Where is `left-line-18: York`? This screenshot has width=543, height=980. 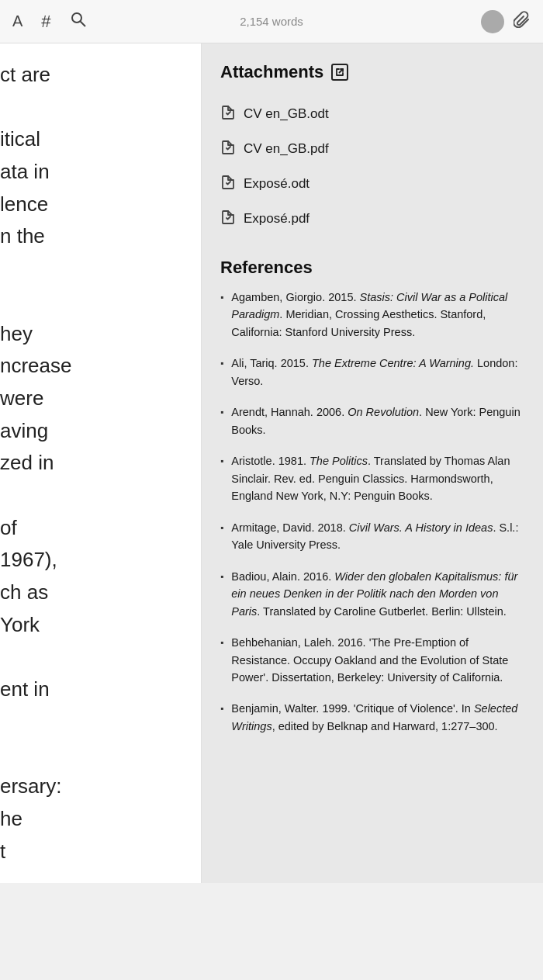
left-line-18: York is located at coordinates (96, 625).